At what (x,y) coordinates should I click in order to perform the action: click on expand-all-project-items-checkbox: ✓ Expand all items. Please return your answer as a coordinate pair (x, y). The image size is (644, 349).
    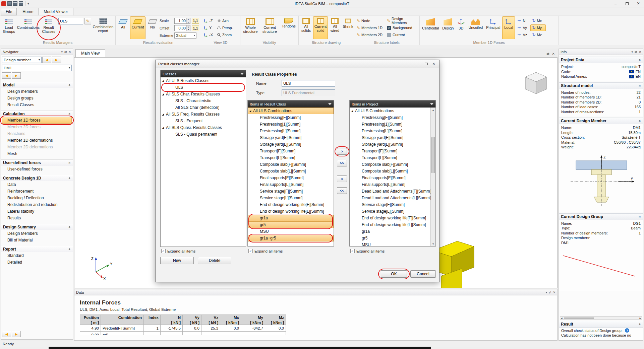
    Looking at the image, I should click on (367, 251).